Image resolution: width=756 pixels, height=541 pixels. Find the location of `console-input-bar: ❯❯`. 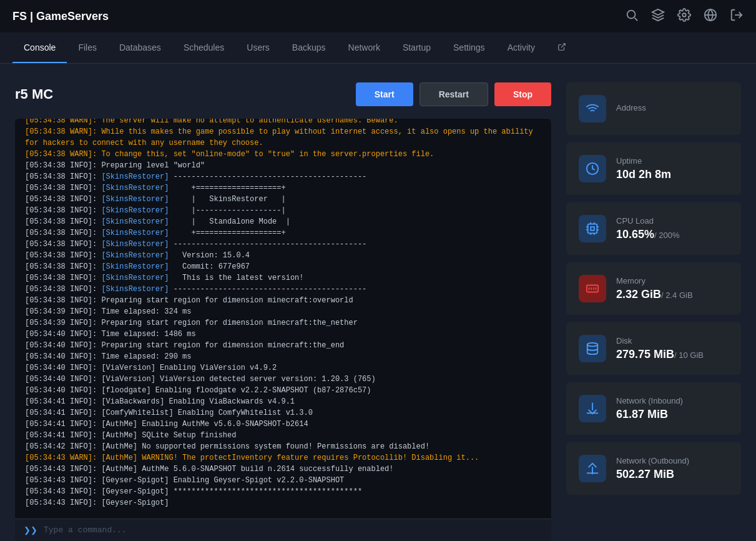

console-input-bar: ❯❯ is located at coordinates (283, 530).